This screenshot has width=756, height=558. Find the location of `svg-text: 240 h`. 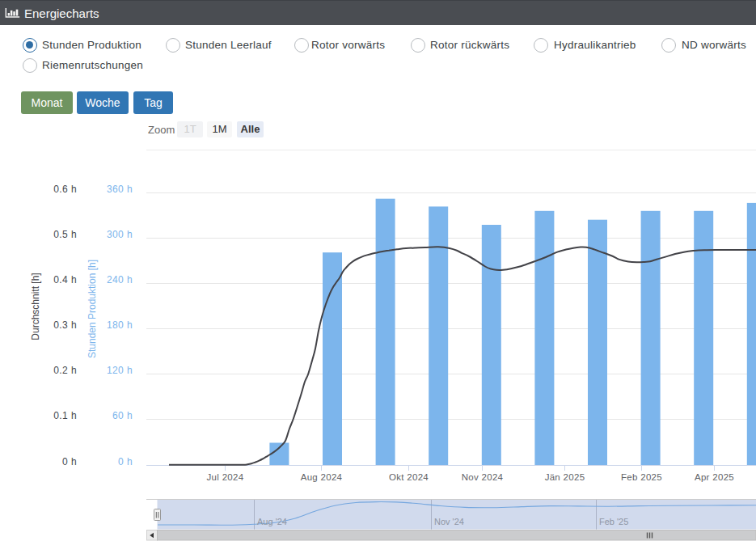

svg-text: 240 h is located at coordinates (120, 280).